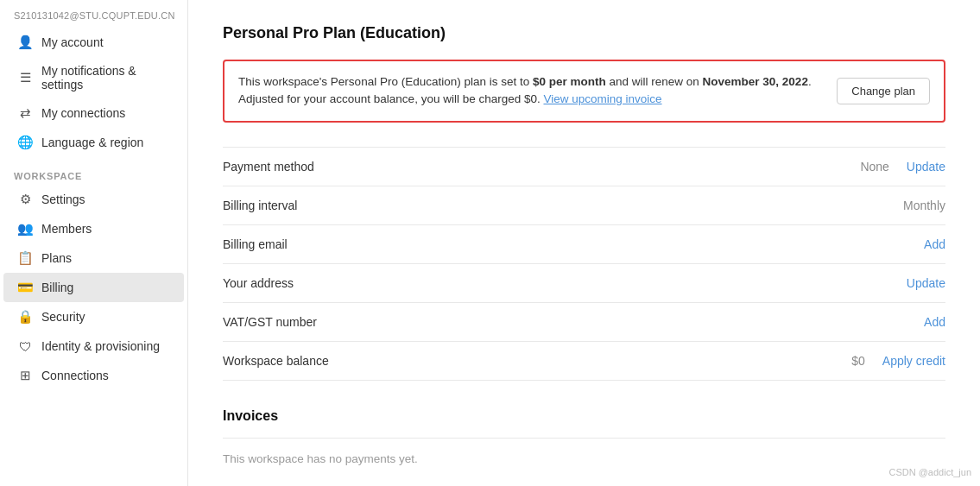 This screenshot has width=980, height=486. I want to click on payment-method-right: None Update, so click(903, 167).